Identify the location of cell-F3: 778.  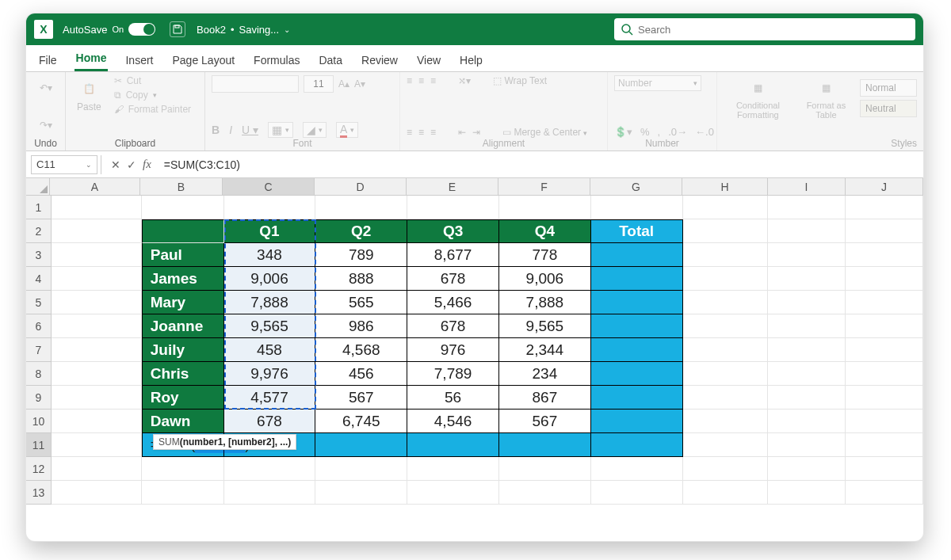
(545, 255).